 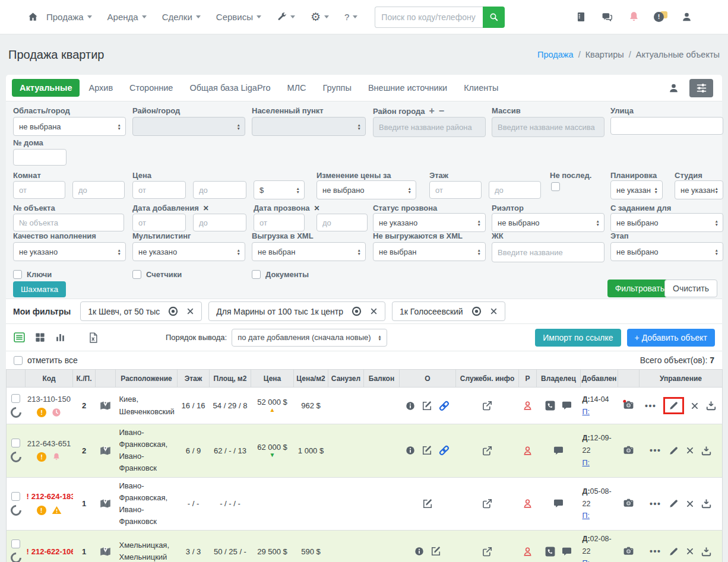 What do you see at coordinates (607, 17) in the screenshot?
I see `comments-icon` at bounding box center [607, 17].